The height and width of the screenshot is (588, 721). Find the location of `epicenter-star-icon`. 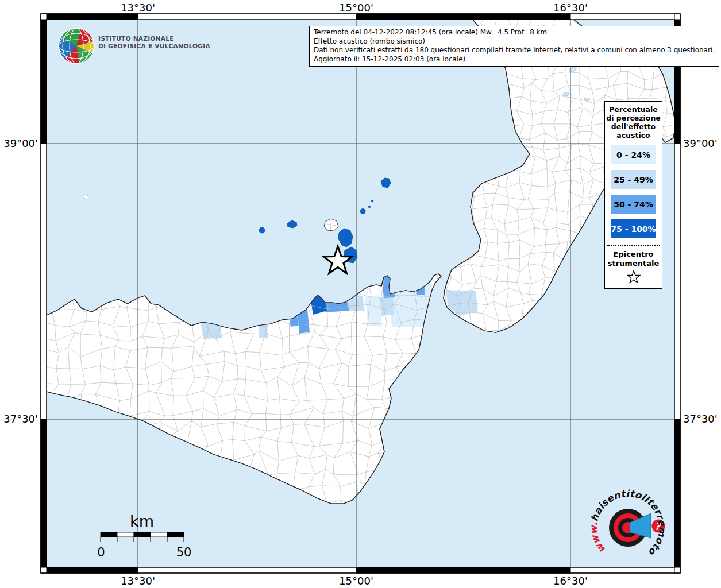

epicenter-star-icon is located at coordinates (634, 277).